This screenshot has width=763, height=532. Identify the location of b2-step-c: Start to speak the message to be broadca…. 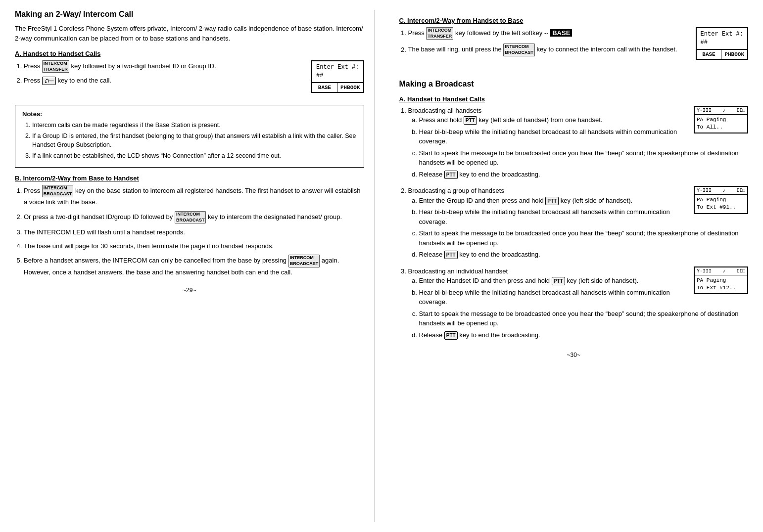
(584, 238).